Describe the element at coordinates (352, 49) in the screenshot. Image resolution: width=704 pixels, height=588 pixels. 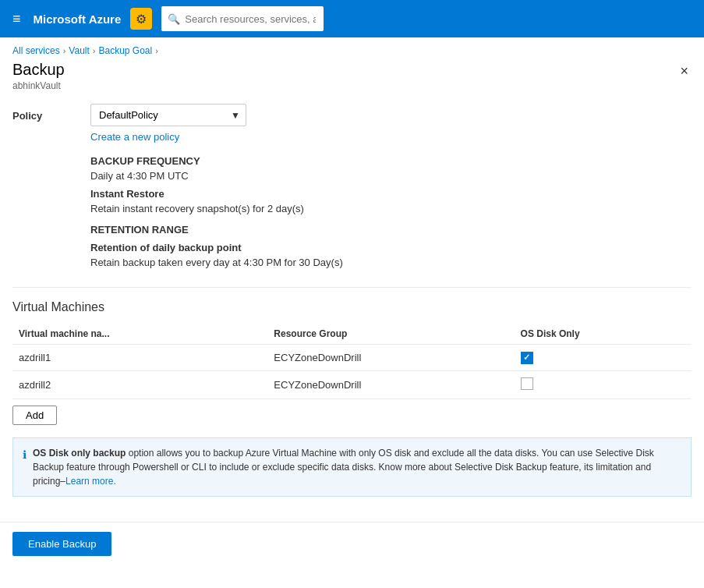
I see `breadcrumb: All services › Vault › Backup Goal ›` at that location.